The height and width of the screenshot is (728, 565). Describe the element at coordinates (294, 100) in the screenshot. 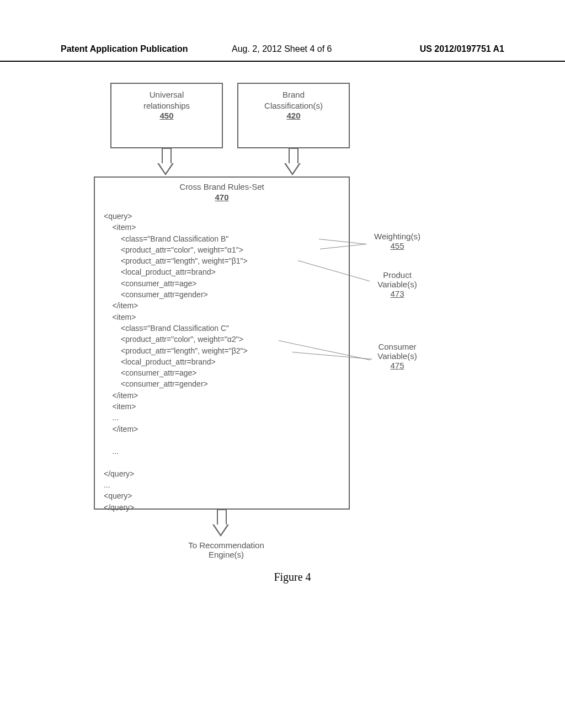

I see `box-title: Brand Classification(s)` at that location.